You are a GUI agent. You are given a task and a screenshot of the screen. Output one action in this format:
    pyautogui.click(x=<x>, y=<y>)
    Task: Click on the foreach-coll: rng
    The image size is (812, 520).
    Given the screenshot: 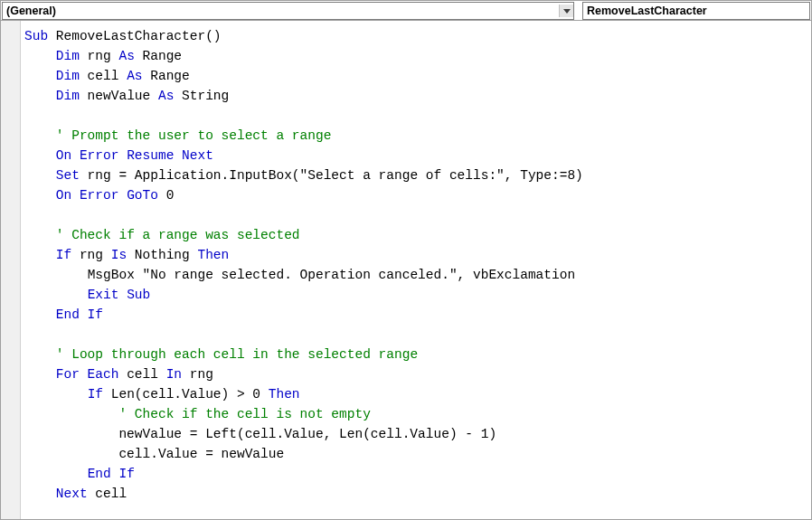 What is the action you would take?
    pyautogui.click(x=197, y=374)
    